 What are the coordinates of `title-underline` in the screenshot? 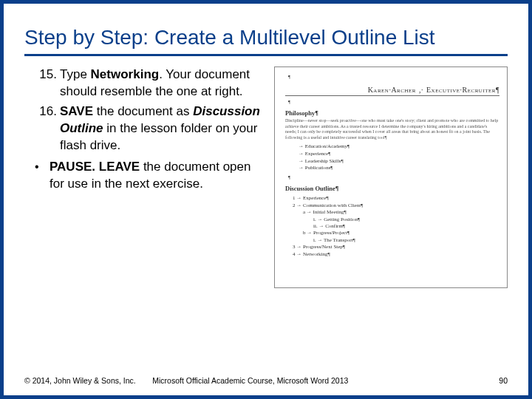 It's located at (266, 55).